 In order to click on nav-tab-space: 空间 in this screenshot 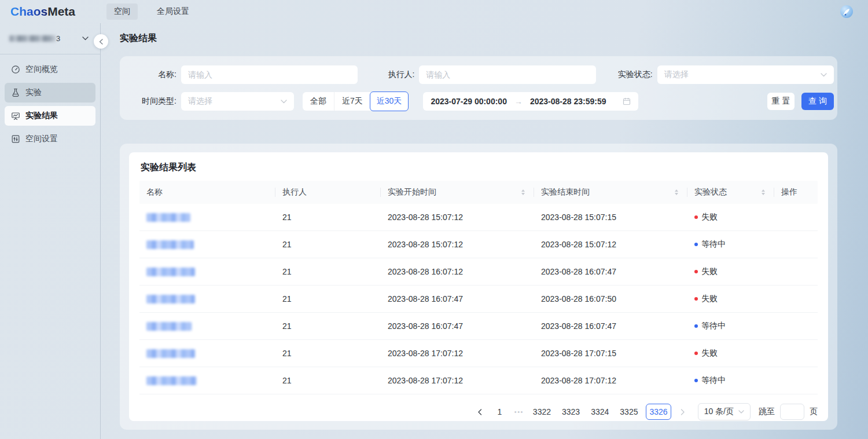, I will do `click(122, 12)`.